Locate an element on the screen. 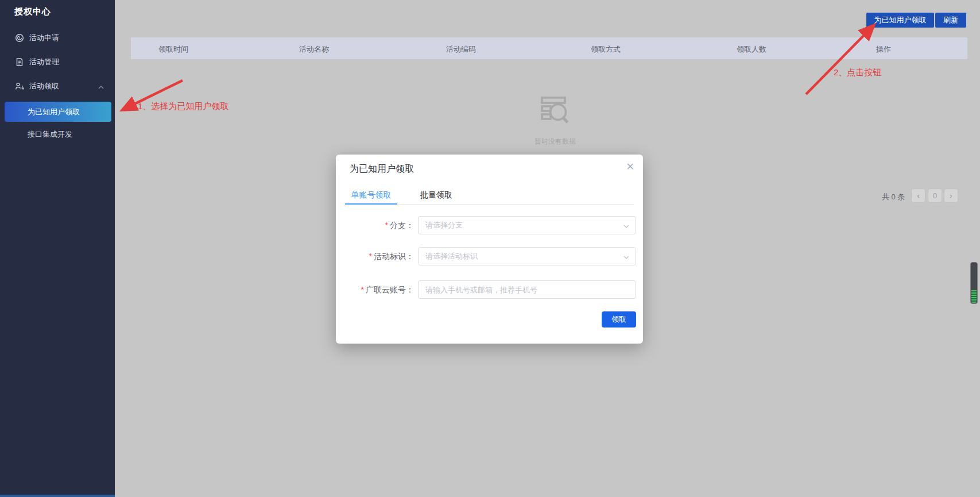 This screenshot has height=497, width=980. sidebar: 授权中心 活动申请 活动管理 活动领取 为已知用户领取 接口集成开发 is located at coordinates (57, 248).